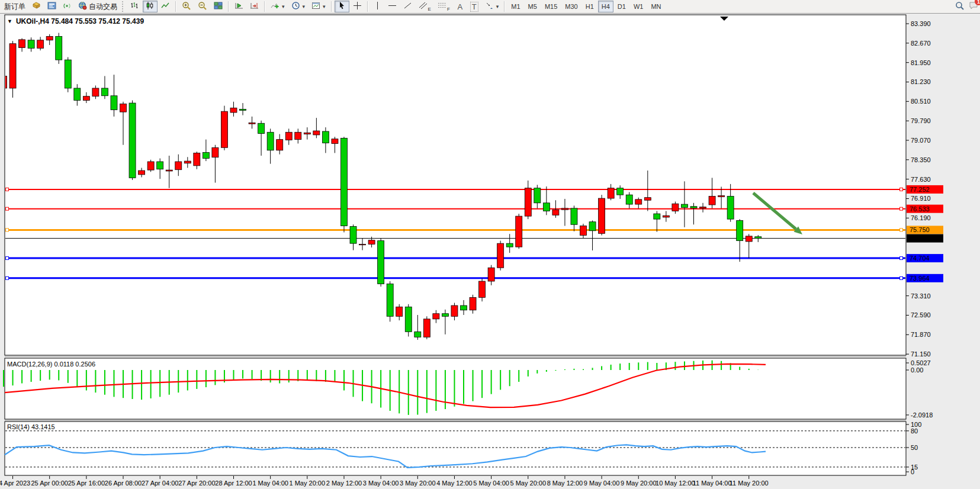 The image size is (980, 489). Describe the element at coordinates (920, 209) in the screenshot. I see `price-tag-label: 76.533` at that location.